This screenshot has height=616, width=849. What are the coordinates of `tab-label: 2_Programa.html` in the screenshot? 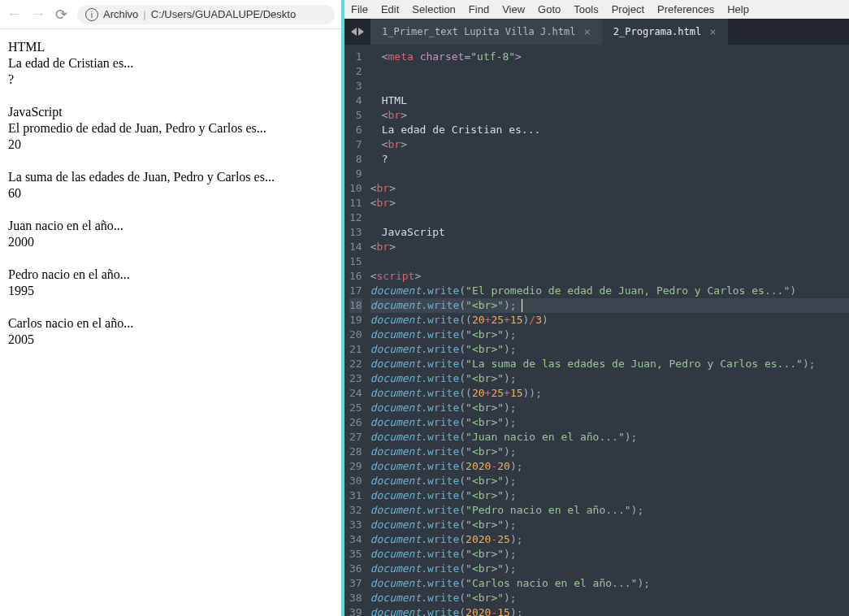 It's located at (657, 32).